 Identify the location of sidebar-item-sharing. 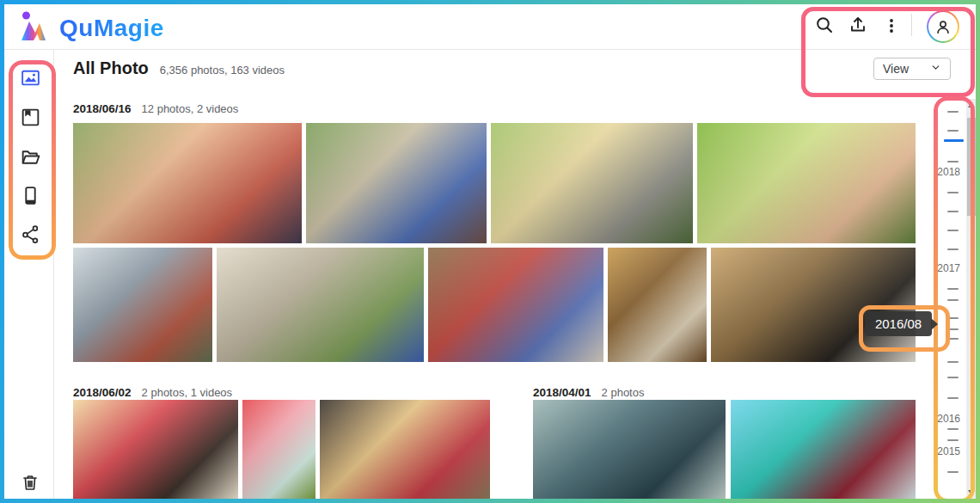
(30, 236).